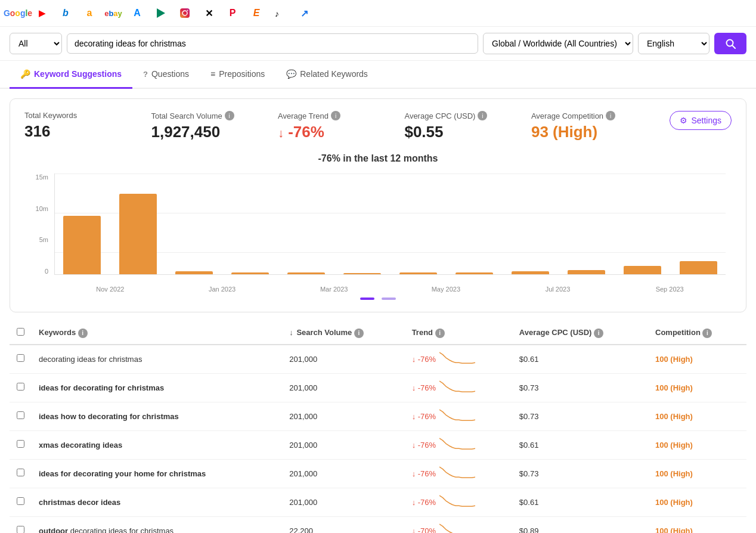 The image size is (756, 533). What do you see at coordinates (698, 333) in the screenshot?
I see `header-competition: Competition i` at bounding box center [698, 333].